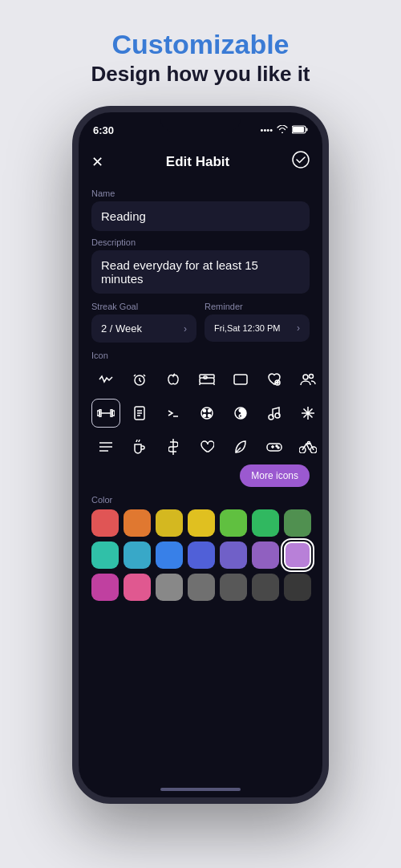  What do you see at coordinates (200, 74) in the screenshot?
I see `header-subtitle: Design how you like it` at bounding box center [200, 74].